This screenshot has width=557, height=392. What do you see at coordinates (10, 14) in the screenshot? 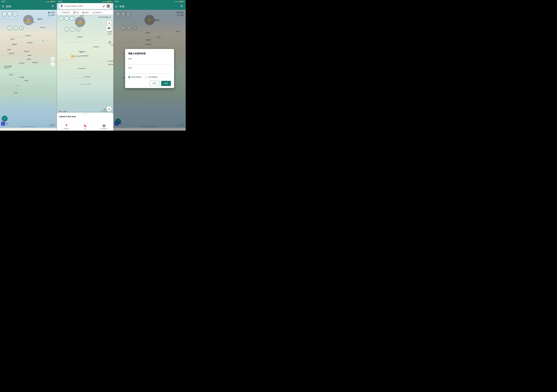
I see `left-layer-btn: 🗂` at bounding box center [10, 14].